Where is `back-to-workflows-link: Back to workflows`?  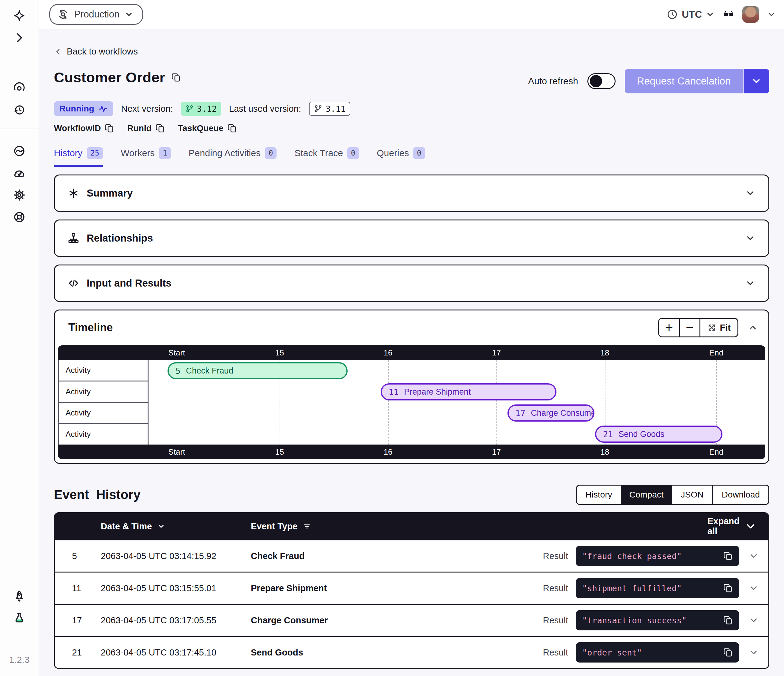
back-to-workflows-link: Back to workflows is located at coordinates (96, 51).